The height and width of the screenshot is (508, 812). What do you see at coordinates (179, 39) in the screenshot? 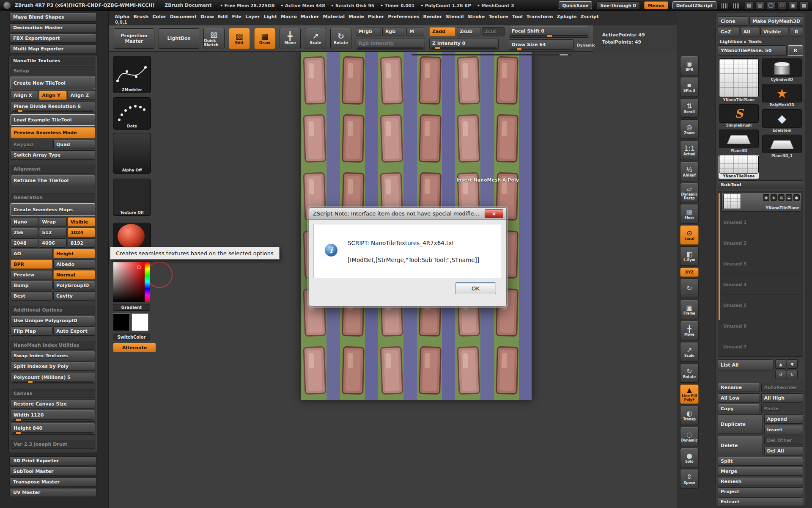
I see `lightbox-button: LightBox` at bounding box center [179, 39].